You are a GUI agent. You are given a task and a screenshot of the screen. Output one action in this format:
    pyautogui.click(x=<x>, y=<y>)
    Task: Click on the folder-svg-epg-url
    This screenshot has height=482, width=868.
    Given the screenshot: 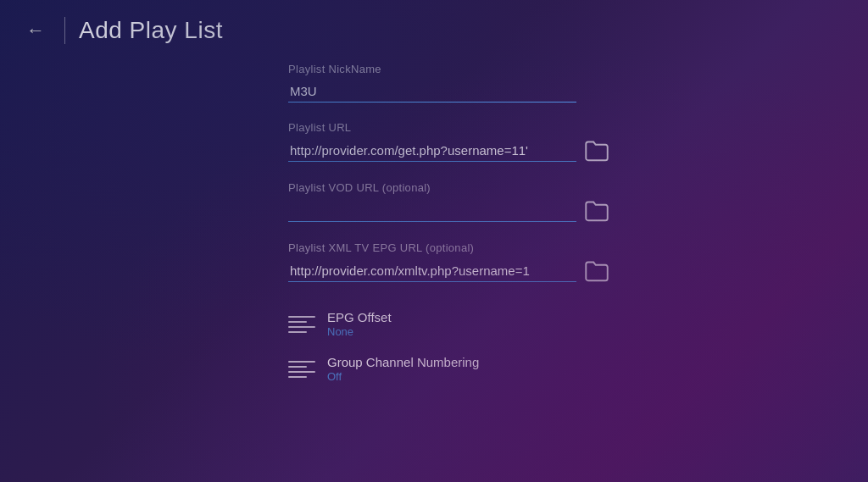 What is the action you would take?
    pyautogui.click(x=597, y=271)
    